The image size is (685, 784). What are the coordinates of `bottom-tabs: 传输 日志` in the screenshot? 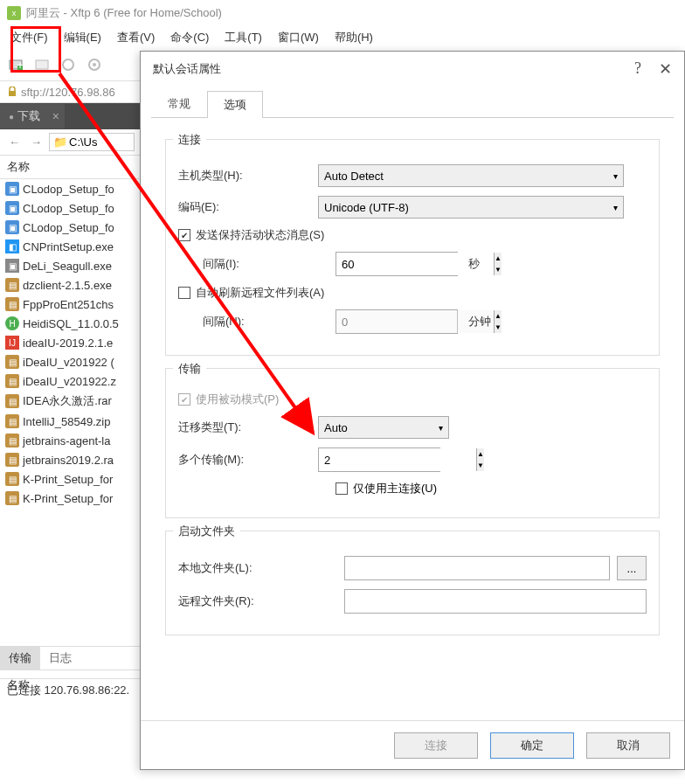 It's located at (70, 658).